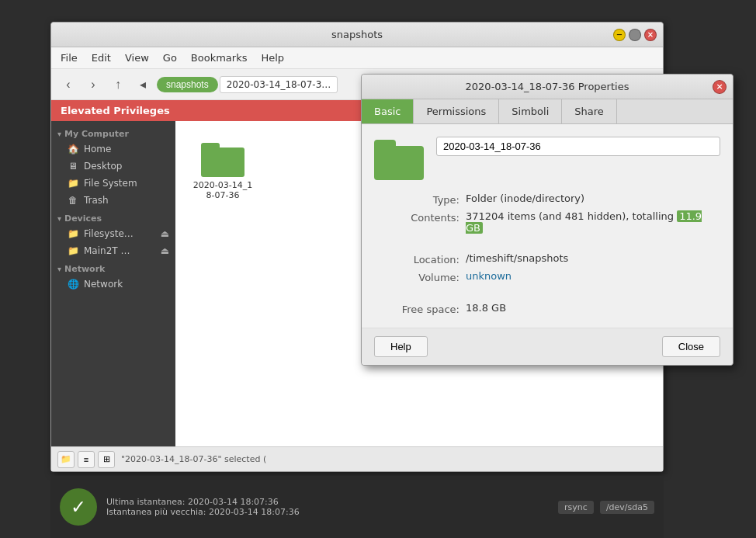 This screenshot has width=756, height=538. I want to click on menu-bookmarks: Bookmarks, so click(219, 57).